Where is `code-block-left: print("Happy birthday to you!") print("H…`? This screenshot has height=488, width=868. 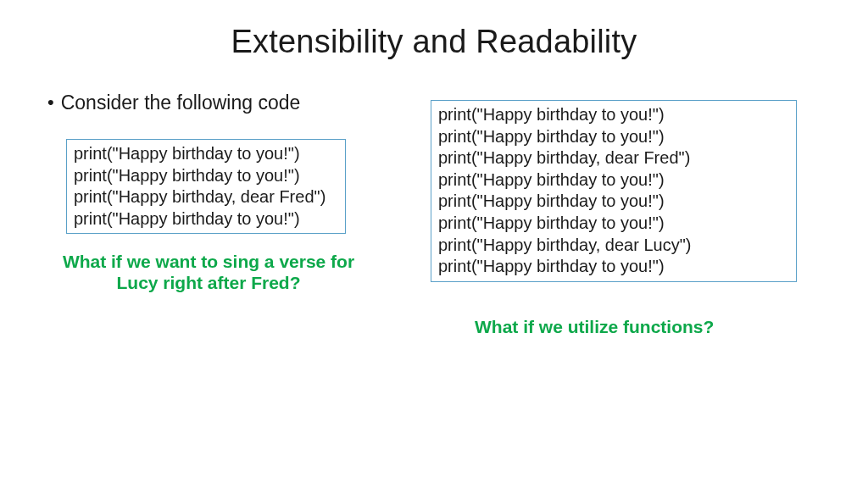 code-block-left: print("Happy birthday to you!") print("H… is located at coordinates (206, 186).